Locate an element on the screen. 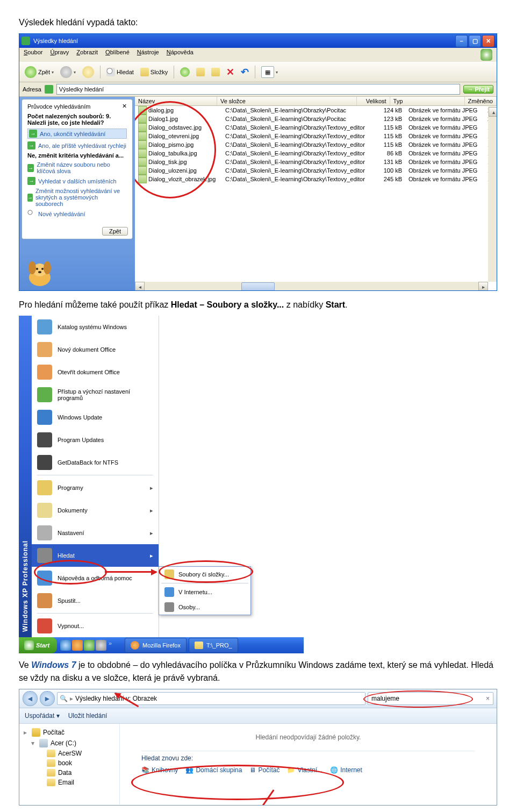  file-row: Dialog_pismo.jpgC:\Data\_Skoleni\_E-lear… is located at coordinates (316, 145).